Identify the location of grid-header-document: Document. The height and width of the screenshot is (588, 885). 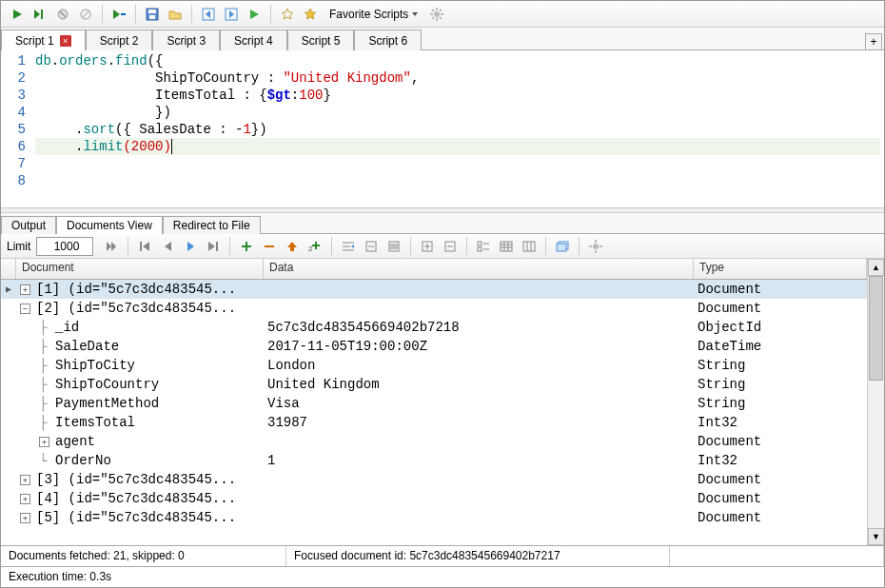
(140, 268).